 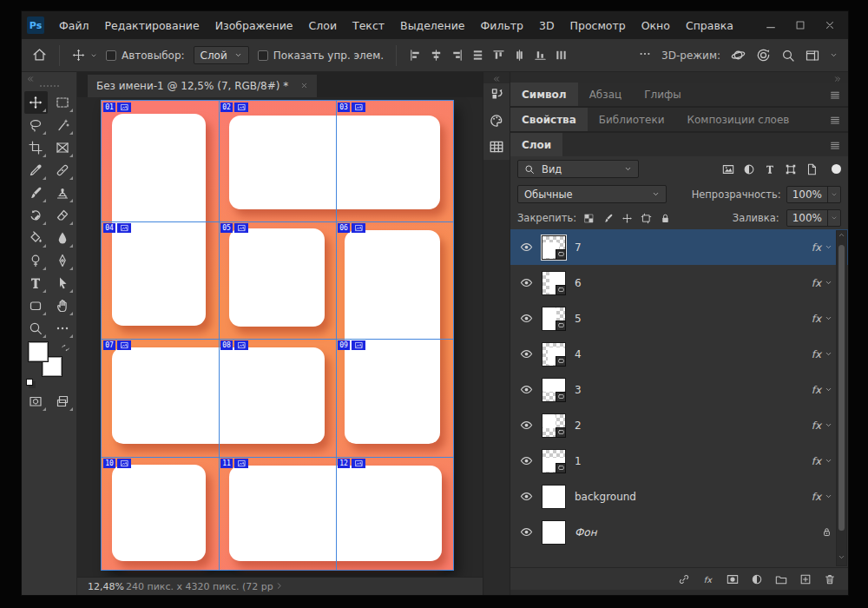 What do you see at coordinates (323, 25) in the screenshot?
I see `menu-item-3: Слои` at bounding box center [323, 25].